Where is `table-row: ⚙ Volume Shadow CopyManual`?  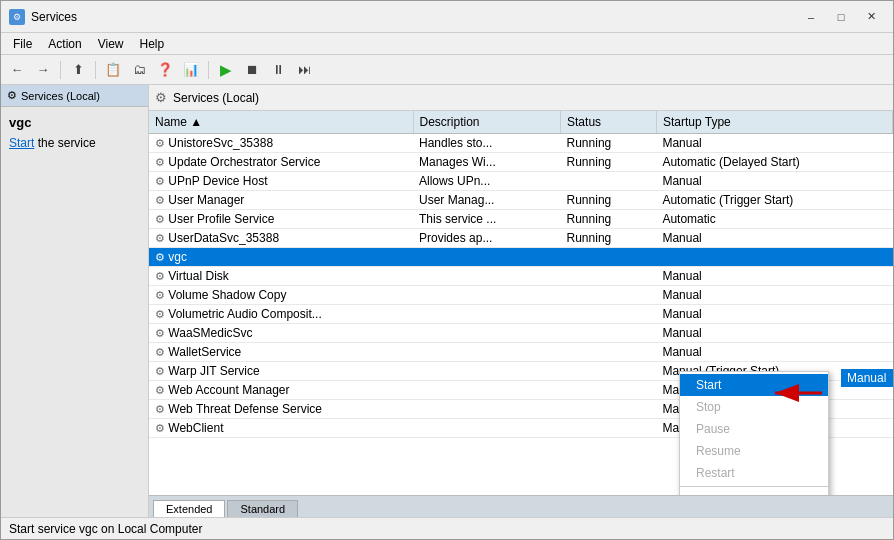 table-row: ⚙ Volume Shadow CopyManual is located at coordinates (521, 296).